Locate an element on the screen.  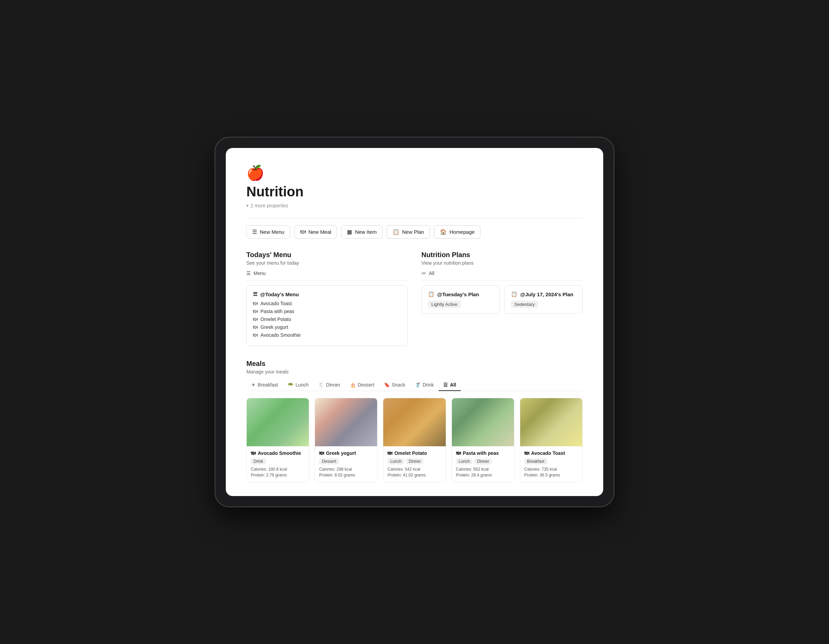
header-divider is located at coordinates (414, 218).